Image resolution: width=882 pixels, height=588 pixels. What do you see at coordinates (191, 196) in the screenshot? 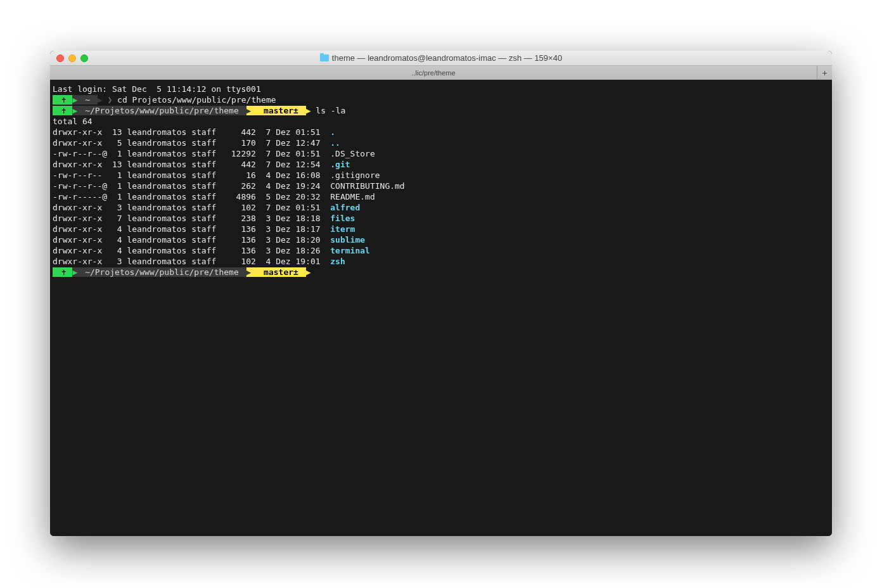
I see `listing-meta: -rw-r-----@ 1 leandromatos staff 4896 5 …` at bounding box center [191, 196].